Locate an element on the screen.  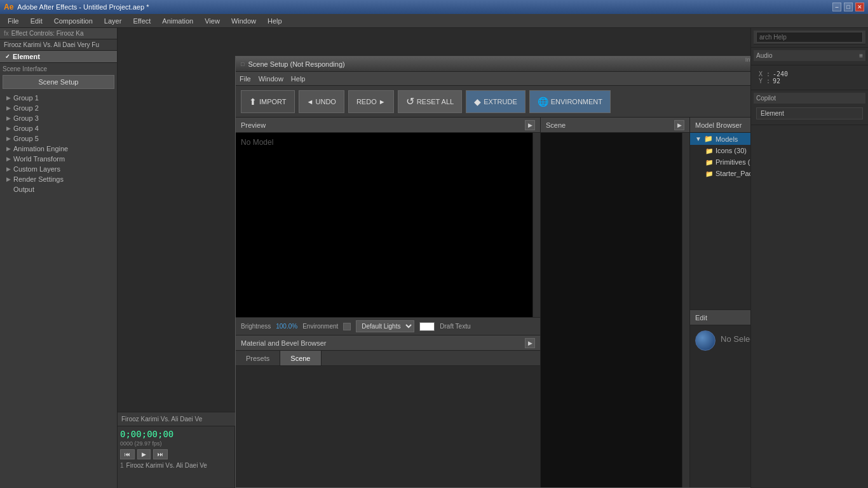
tree-item-group5: ▶ Group 5 is located at coordinates (58, 139).